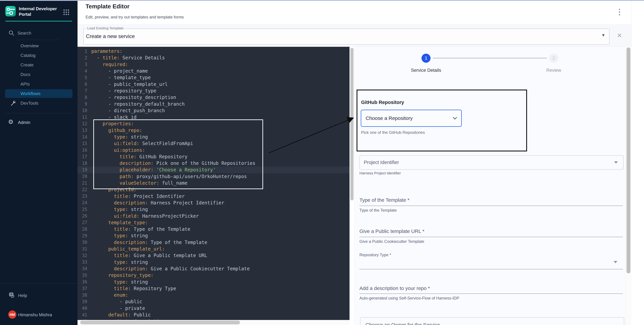 This screenshot has height=325, width=644. I want to click on sidebar-item-overview: Overview, so click(39, 46).